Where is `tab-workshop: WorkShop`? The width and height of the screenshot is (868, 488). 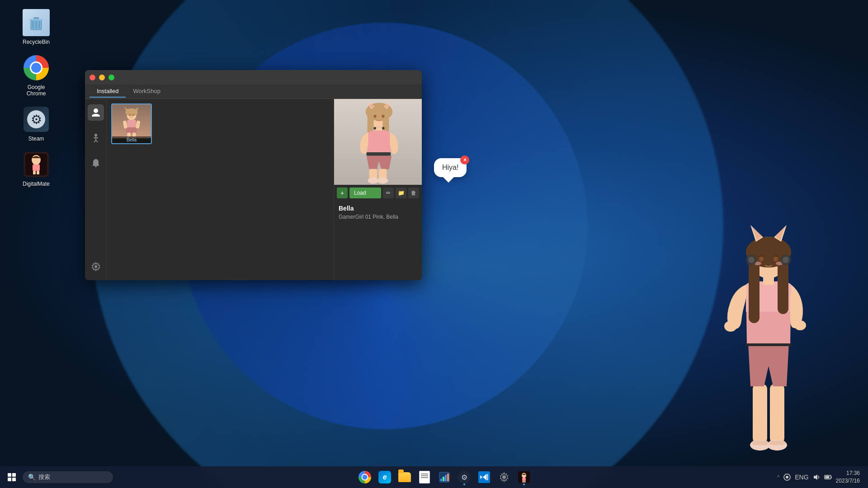 tab-workshop: WorkShop is located at coordinates (146, 91).